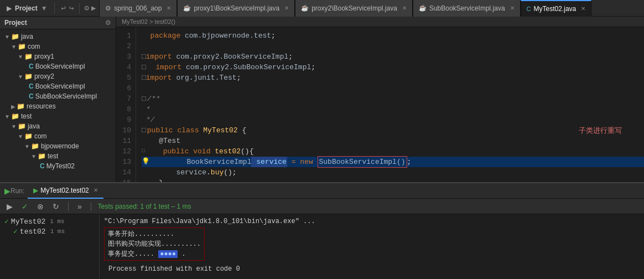 This screenshot has width=644, height=279. I want to click on tree-bjpowernode-test-folder: ▼ 📁 test, so click(58, 156).